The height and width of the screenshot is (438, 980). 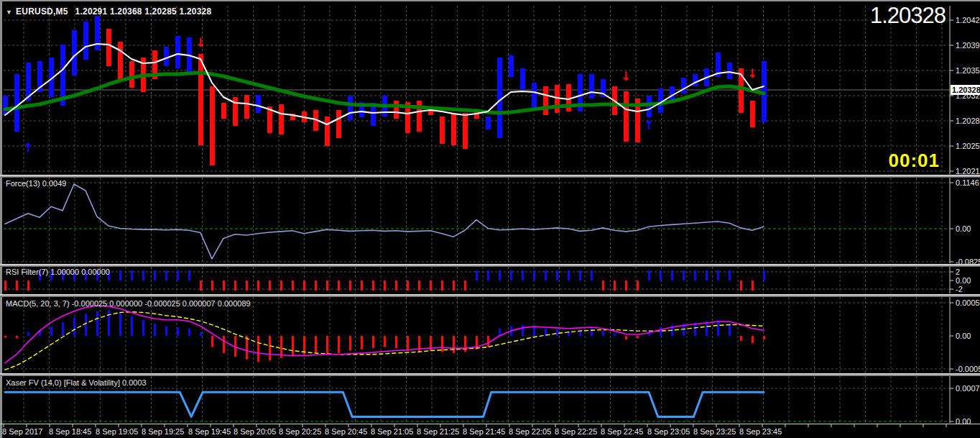 What do you see at coordinates (162, 432) in the screenshot?
I see `time-axis-label: 8 Sep 19:25` at bounding box center [162, 432].